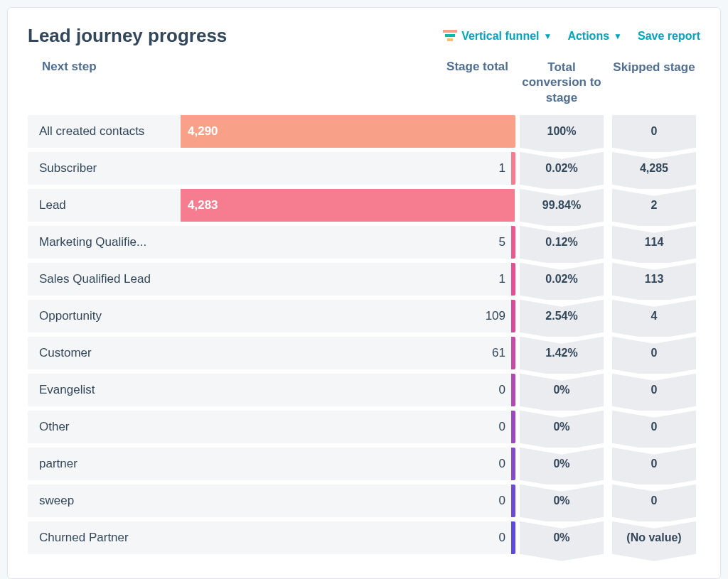 The width and height of the screenshot is (728, 579). Describe the element at coordinates (127, 36) in the screenshot. I see `report-title: Lead journey progress` at that location.